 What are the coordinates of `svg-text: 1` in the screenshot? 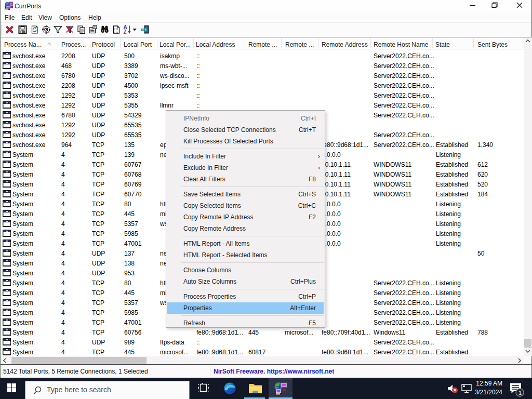 It's located at (520, 393).